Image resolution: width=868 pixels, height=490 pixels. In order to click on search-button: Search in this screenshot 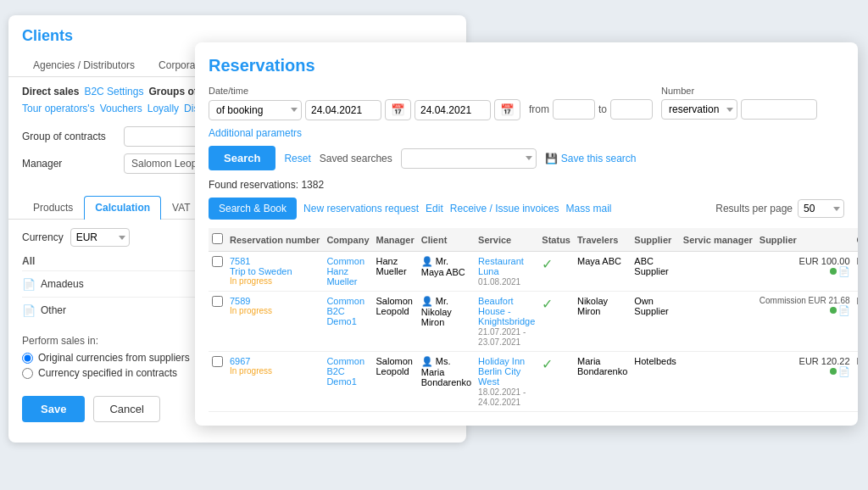, I will do `click(242, 158)`.